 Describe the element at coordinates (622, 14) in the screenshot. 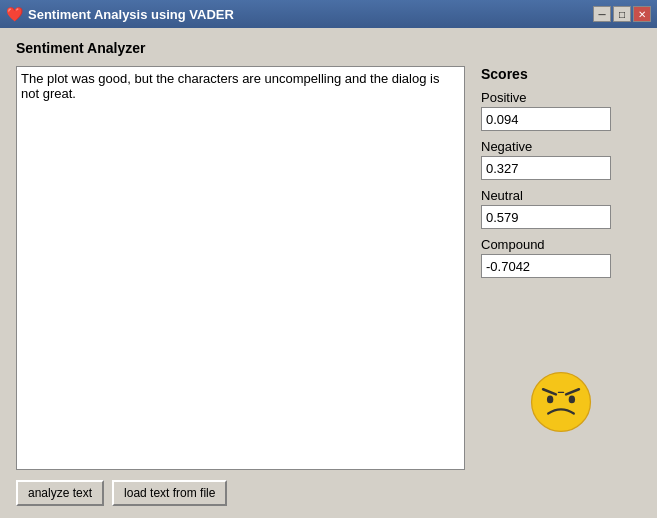

I see `maximize-button: □` at that location.